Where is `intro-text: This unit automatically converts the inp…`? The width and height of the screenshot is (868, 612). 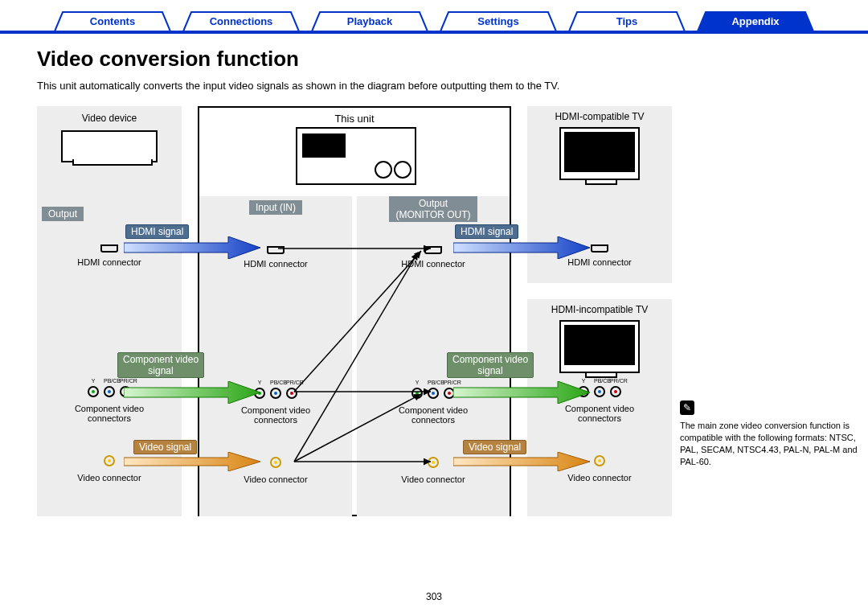
intro-text: This unit automatically converts the inp… is located at coordinates (434, 85).